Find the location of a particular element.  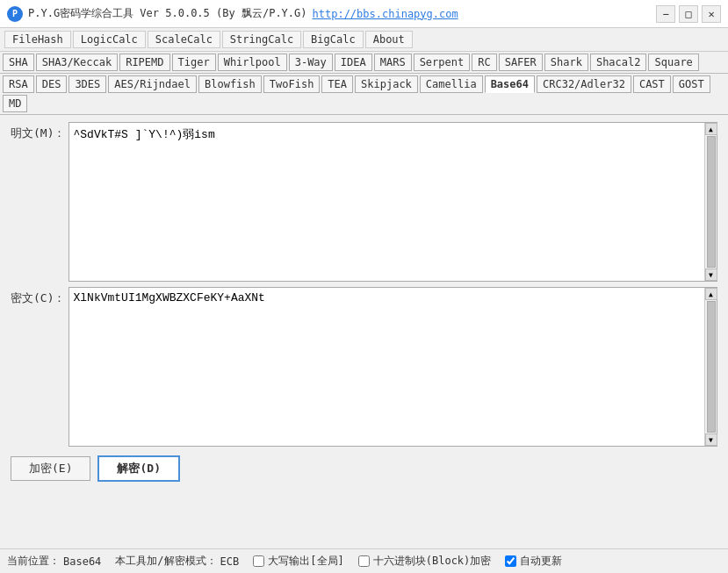

app-title: P.Y.G密码学综合工具 Ver 5.0.0.5 (By 飘云/P.Y.G) is located at coordinates (168, 14).